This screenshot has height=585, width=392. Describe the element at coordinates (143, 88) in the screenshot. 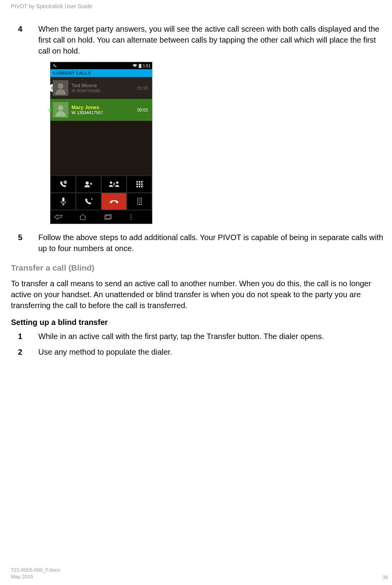

I see `call-duration: 01:55` at that location.